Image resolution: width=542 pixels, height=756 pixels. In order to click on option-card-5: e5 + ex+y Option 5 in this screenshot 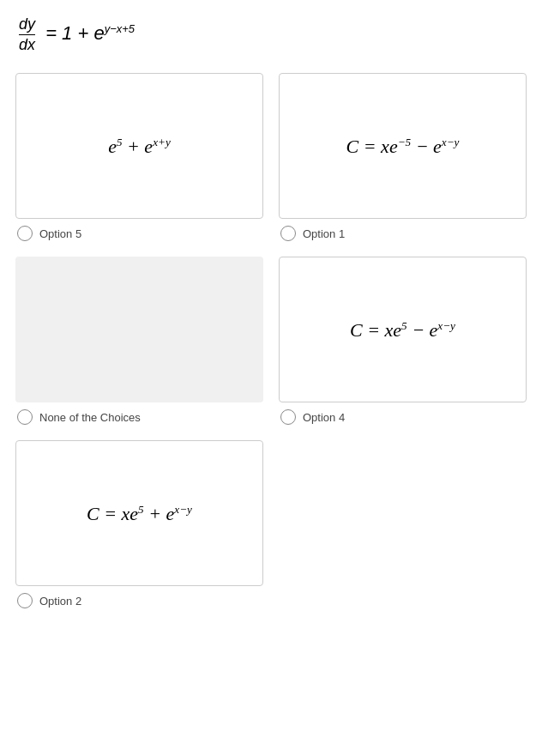, I will do `click(139, 157)`.